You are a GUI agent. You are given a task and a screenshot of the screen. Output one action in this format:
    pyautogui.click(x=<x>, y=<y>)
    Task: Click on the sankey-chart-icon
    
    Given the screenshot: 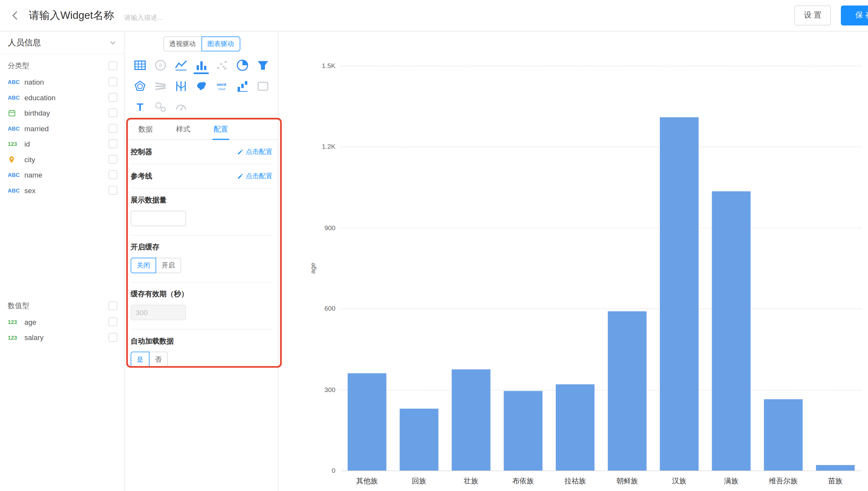 What is the action you would take?
    pyautogui.click(x=161, y=86)
    